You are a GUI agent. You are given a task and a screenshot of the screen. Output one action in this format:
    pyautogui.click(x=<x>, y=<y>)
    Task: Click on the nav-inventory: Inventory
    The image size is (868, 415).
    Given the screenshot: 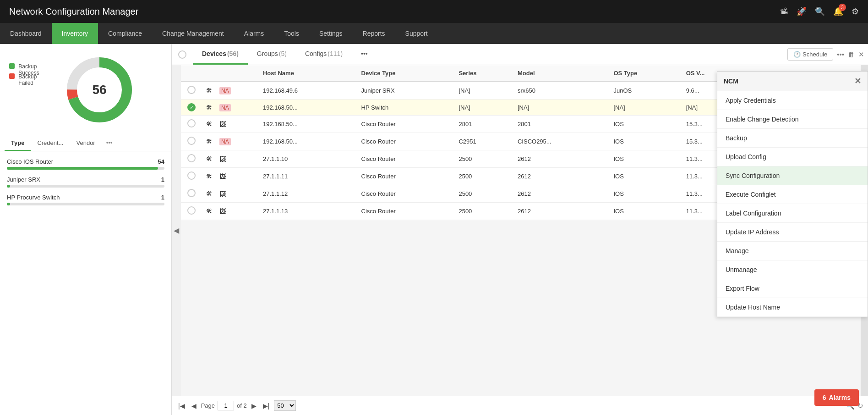 What is the action you would take?
    pyautogui.click(x=75, y=33)
    